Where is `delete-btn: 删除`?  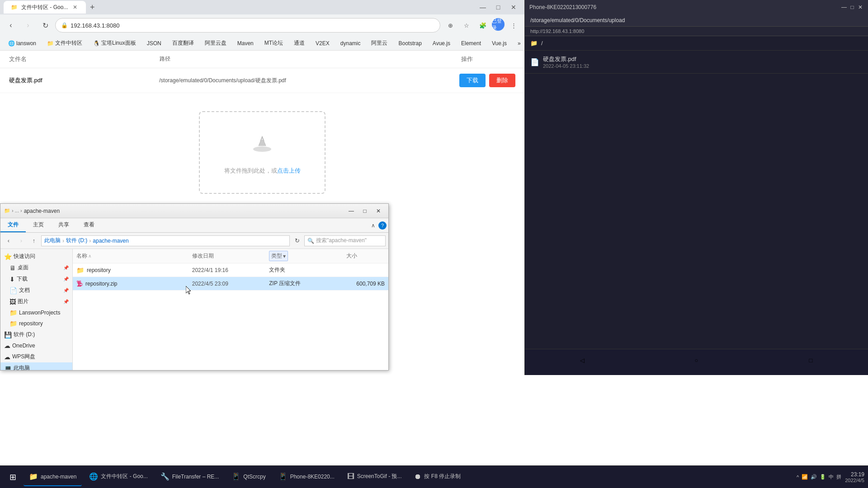 delete-btn: 删除 is located at coordinates (502, 80).